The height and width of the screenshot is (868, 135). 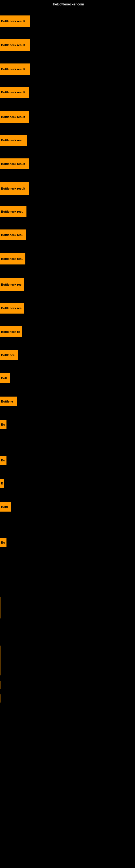 What do you see at coordinates (11, 332) in the screenshot?
I see `bottleneck-badge-13: Bottleneck re` at bounding box center [11, 332].